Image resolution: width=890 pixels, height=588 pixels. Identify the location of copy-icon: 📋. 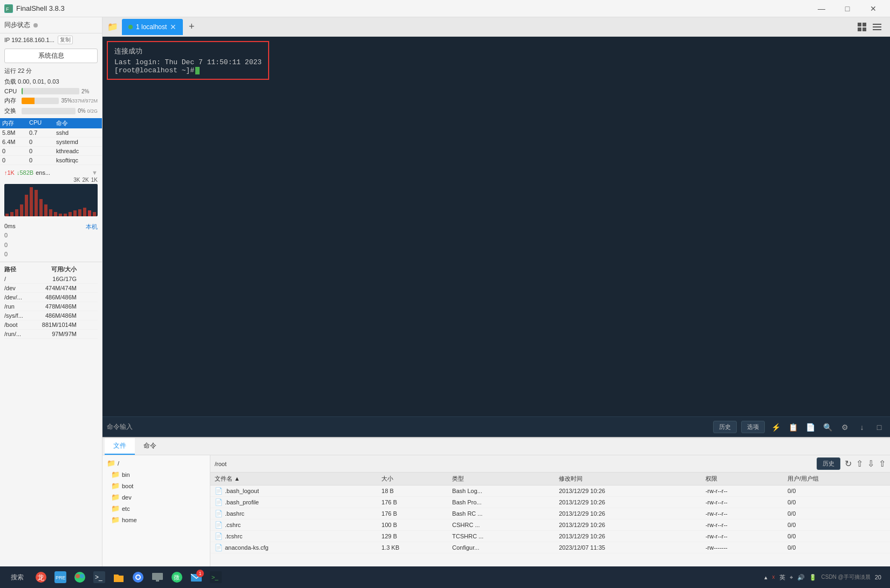
(793, 427).